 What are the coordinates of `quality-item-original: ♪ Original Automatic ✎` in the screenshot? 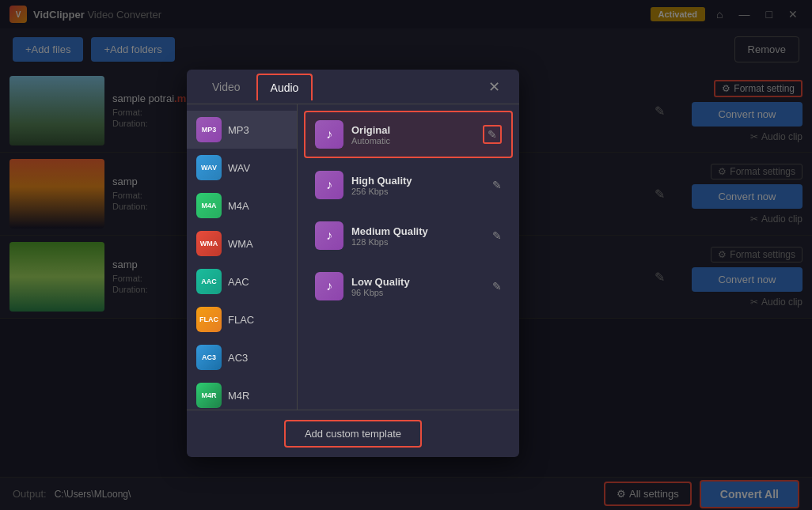 It's located at (408, 134).